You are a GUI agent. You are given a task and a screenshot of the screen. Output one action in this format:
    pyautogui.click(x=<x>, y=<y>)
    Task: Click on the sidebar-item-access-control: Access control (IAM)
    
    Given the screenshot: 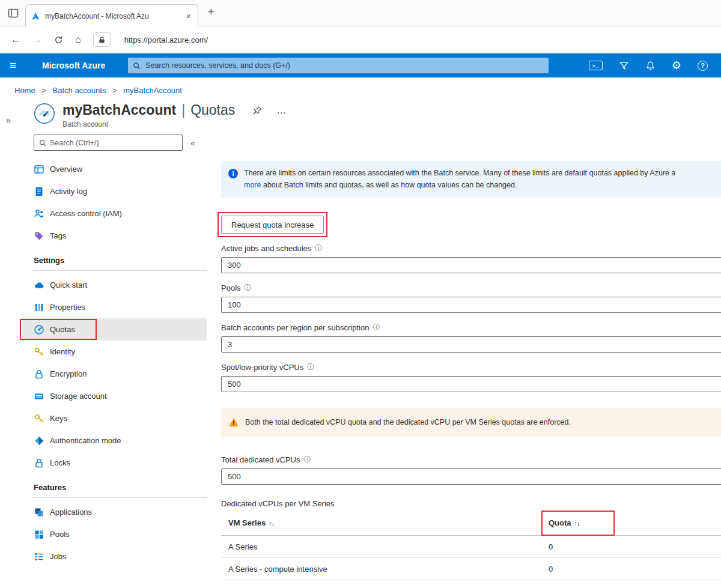 What is the action you would take?
    pyautogui.click(x=114, y=214)
    